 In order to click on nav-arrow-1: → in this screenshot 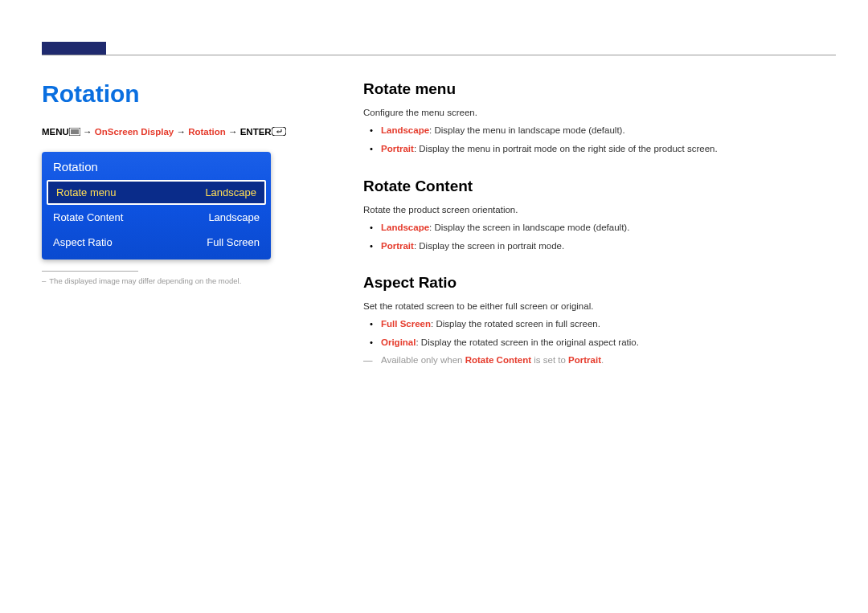, I will do `click(88, 132)`.